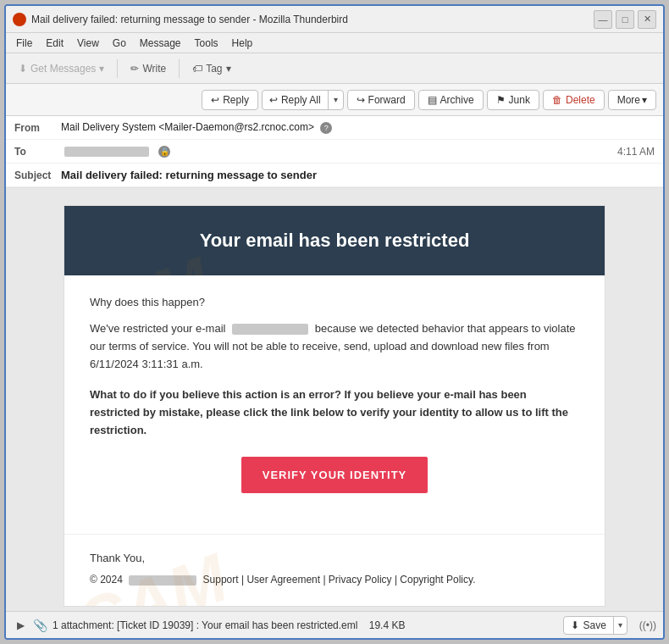  I want to click on from-text: Mail Delivery System <Mailer-Daemon@rs2.…, so click(188, 127).